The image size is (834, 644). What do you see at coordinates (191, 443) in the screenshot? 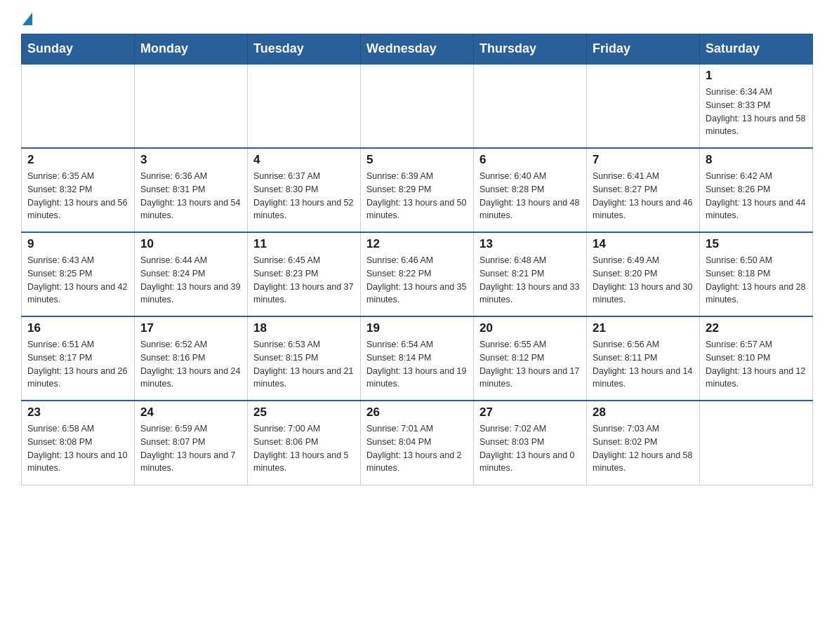
I see `calendar-cell: 24Sunrise: 6:59 AMSunset: 8:07 PMDayligh…` at bounding box center [191, 443].